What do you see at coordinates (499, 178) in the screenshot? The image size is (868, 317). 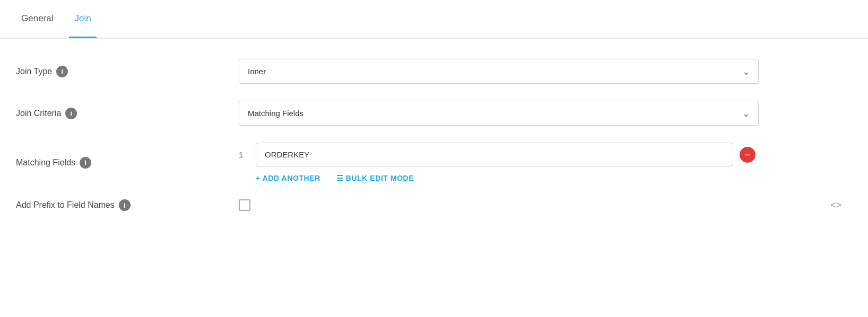 I see `actions-row: + ADD ANOTHER ☰ BULK EDIT MODE` at bounding box center [499, 178].